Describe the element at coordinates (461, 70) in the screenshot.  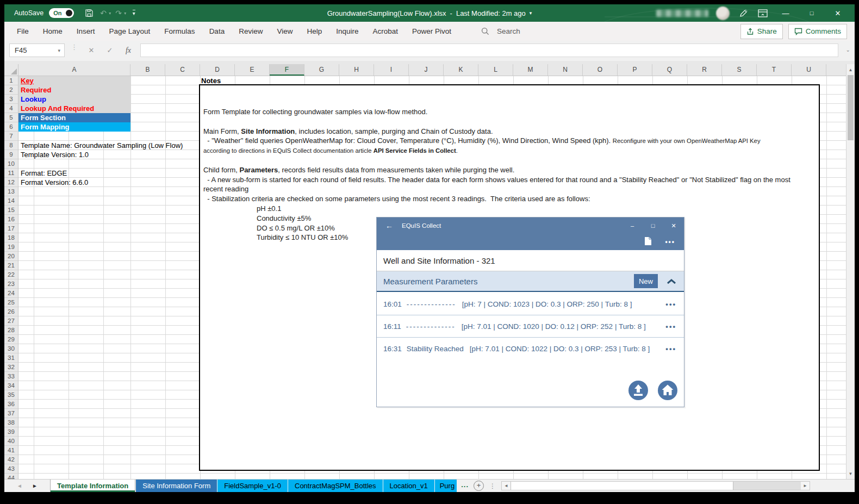
I see `column-header-K: K` at that location.